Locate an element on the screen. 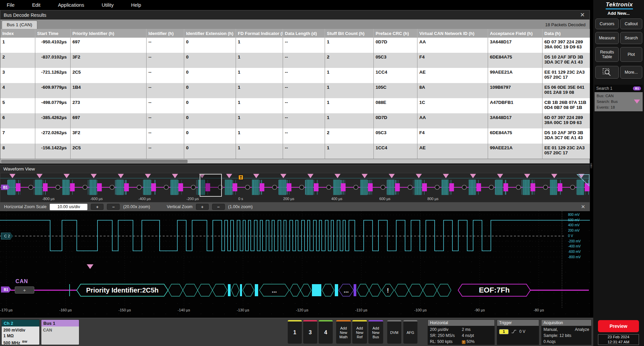 Image resolution: width=644 pixels, height=346 pixels. measure-button: Measure is located at coordinates (607, 38).